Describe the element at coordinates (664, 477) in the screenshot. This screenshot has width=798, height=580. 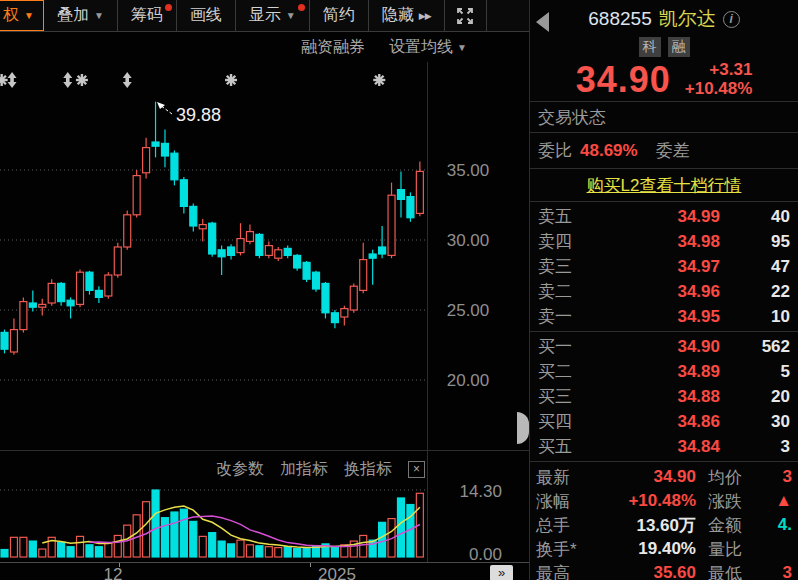
I see `stat-row: 最新 34.90 均价 3` at that location.